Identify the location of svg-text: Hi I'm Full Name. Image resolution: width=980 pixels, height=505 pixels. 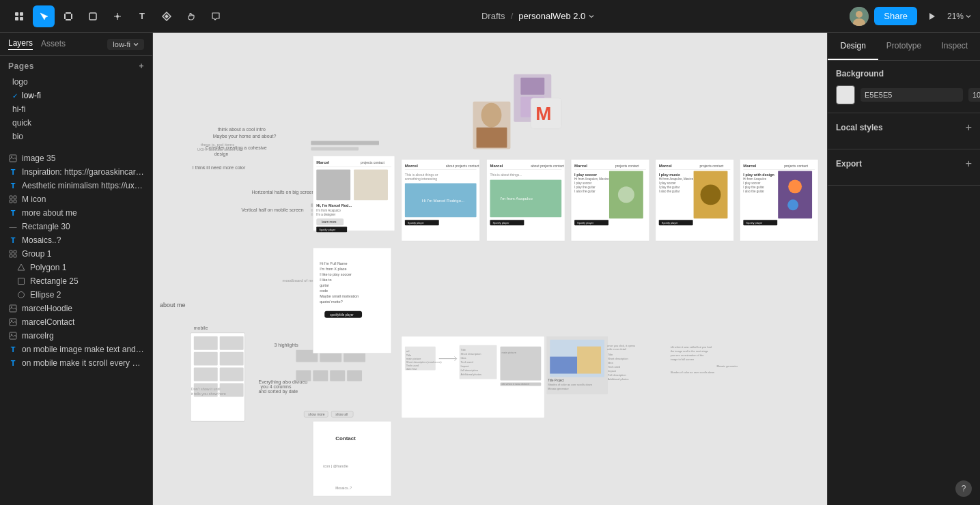
(333, 263).